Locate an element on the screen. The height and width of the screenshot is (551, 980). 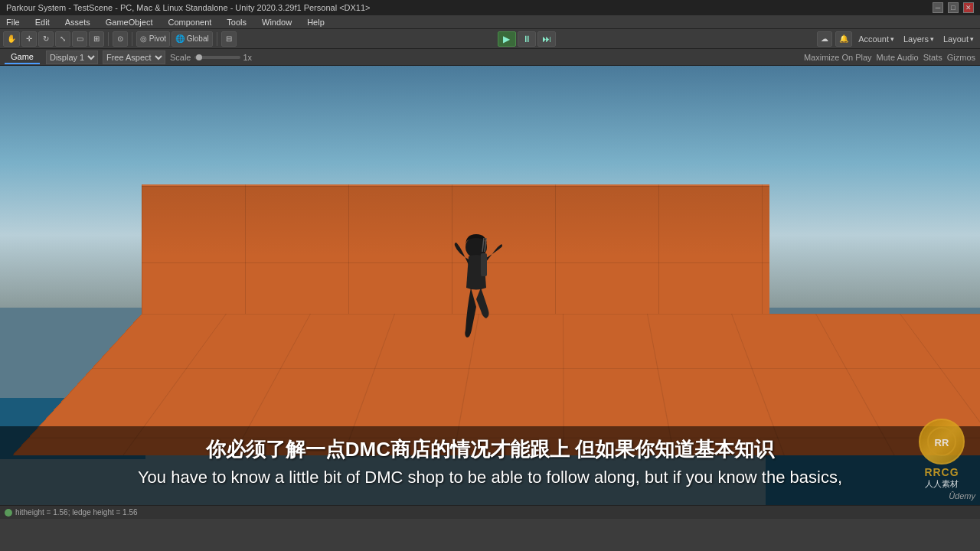
collab-button: ☁ is located at coordinates (825, 39).